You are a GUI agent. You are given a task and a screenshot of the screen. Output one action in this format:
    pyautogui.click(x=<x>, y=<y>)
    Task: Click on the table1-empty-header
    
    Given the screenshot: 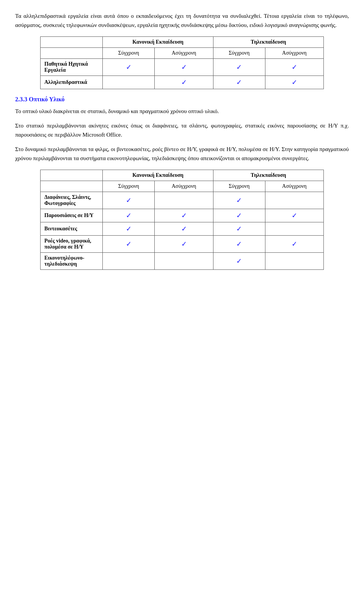 What is the action you would take?
    pyautogui.click(x=72, y=43)
    